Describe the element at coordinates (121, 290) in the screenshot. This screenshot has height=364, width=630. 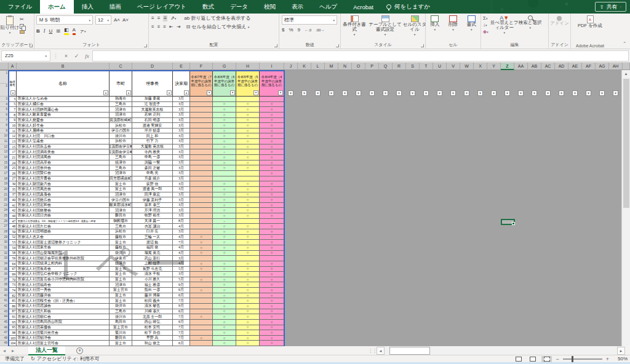
I see `cell: 富士宮市` at that location.